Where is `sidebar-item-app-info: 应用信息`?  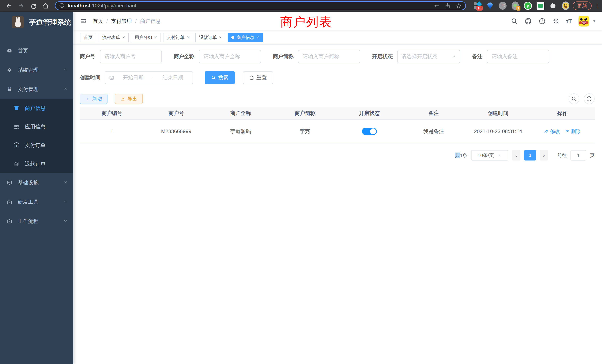
sidebar-item-app-info: 应用信息 is located at coordinates (37, 127).